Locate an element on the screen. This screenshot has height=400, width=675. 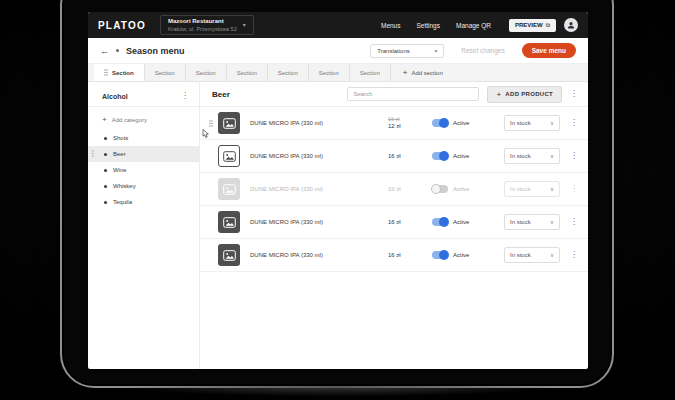
user-avatar is located at coordinates (571, 25).